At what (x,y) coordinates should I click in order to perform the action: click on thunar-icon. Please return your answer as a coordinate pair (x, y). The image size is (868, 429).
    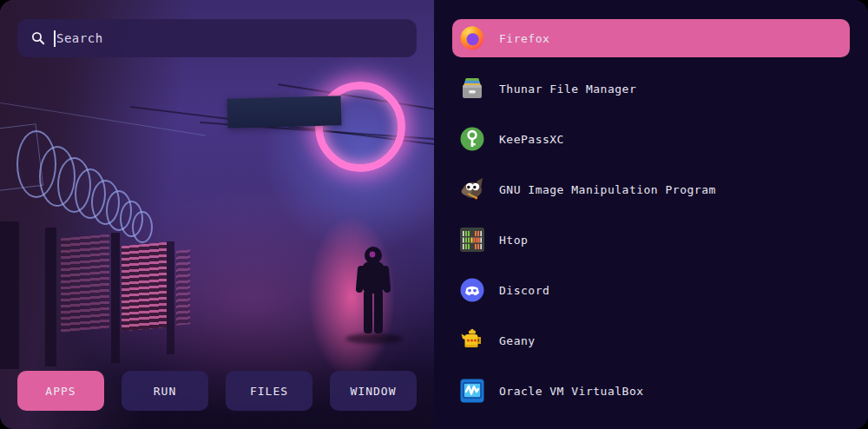
    Looking at the image, I should click on (472, 89).